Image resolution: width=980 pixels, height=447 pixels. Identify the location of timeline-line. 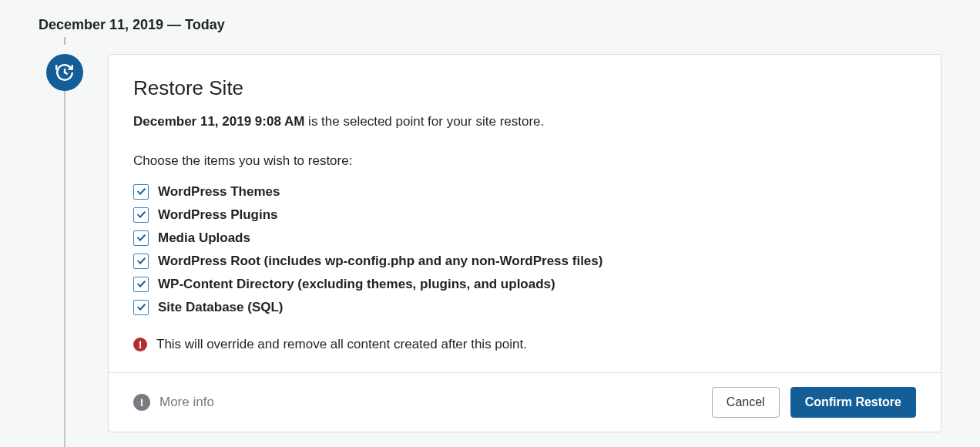
(65, 268).